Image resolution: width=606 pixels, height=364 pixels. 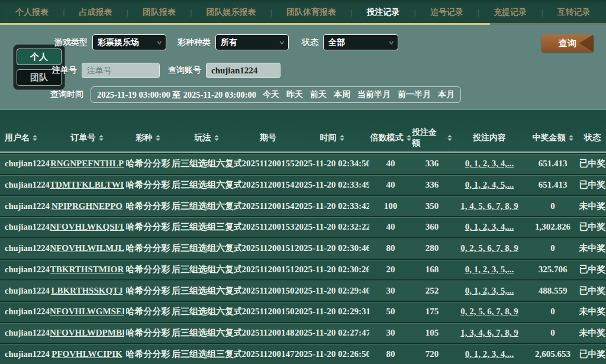 What do you see at coordinates (432, 138) in the screenshot?
I see `column-header-8: 投注金额` at bounding box center [432, 138].